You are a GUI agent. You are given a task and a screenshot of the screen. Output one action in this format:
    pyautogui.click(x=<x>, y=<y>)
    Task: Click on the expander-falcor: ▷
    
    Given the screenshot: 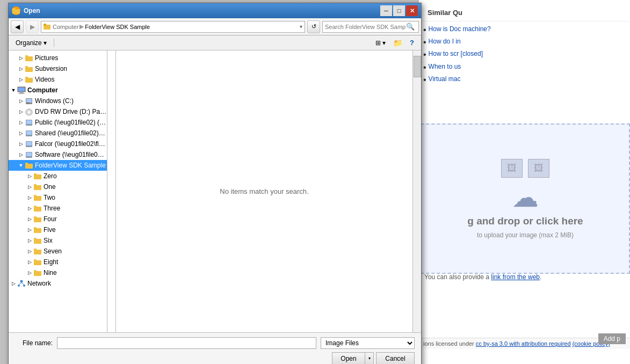 What is the action you would take?
    pyautogui.click(x=21, y=144)
    